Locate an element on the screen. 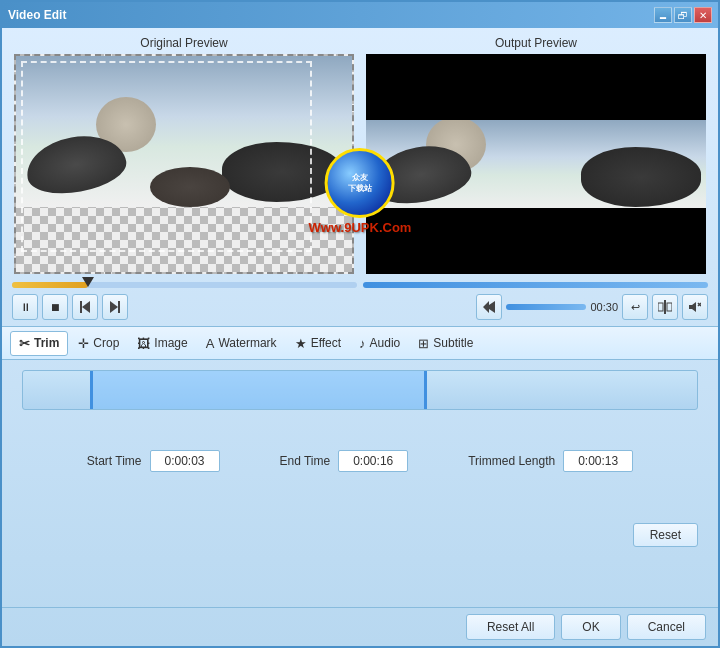 The width and height of the screenshot is (720, 648). time-end-value: 00:30 is located at coordinates (604, 307).